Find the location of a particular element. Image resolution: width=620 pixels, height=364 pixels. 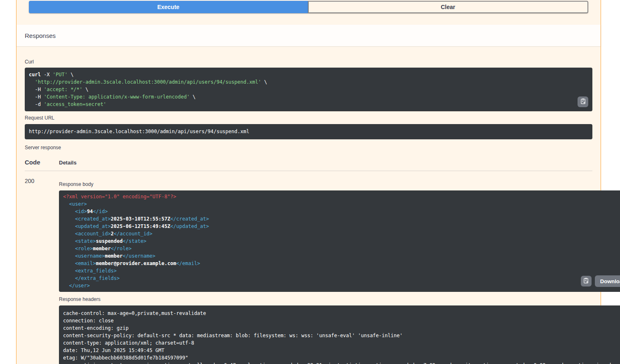

curl-command-text: curl -X 'PUT' \ 'http://provider-admin.3… is located at coordinates (308, 89).